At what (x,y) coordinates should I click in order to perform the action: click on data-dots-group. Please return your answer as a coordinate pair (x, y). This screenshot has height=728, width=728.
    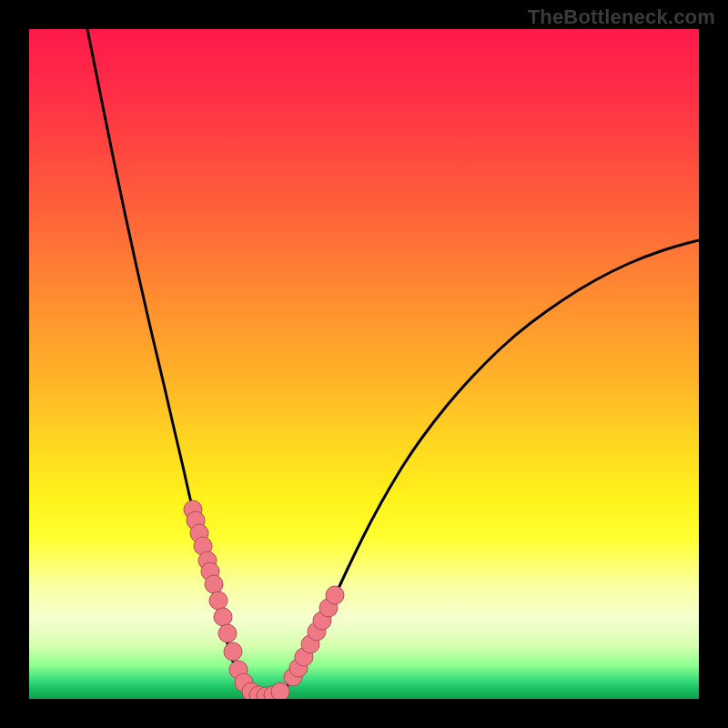
    Looking at the image, I should click on (264, 600).